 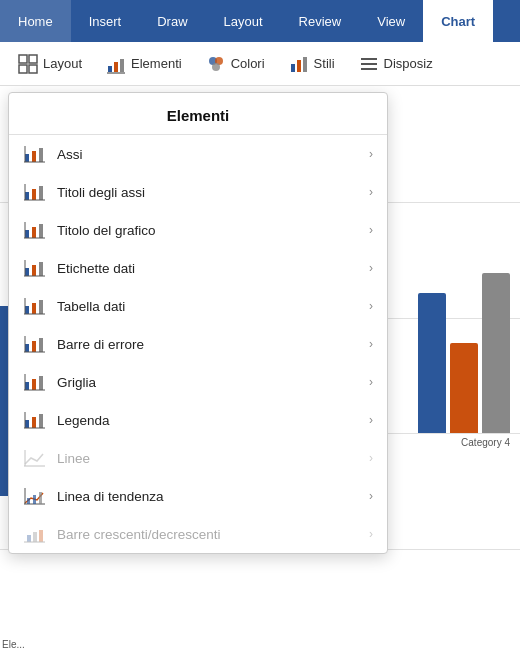 I want to click on ribbon-tab-layout: Layout, so click(x=244, y=21).